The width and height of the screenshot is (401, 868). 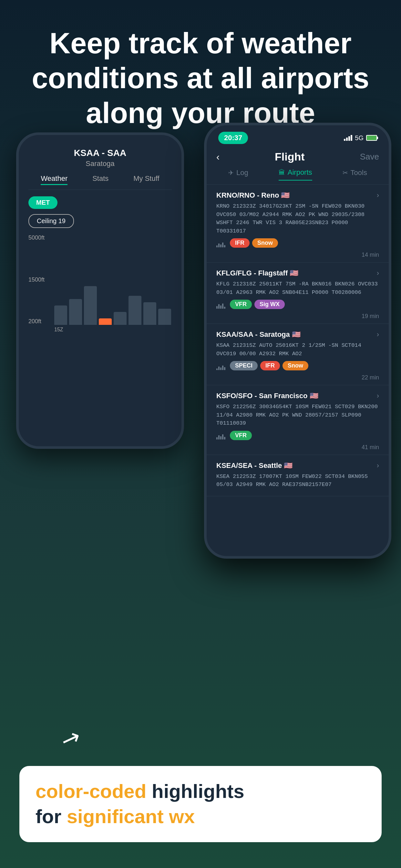 What do you see at coordinates (348, 138) in the screenshot?
I see `signal-bars` at bounding box center [348, 138].